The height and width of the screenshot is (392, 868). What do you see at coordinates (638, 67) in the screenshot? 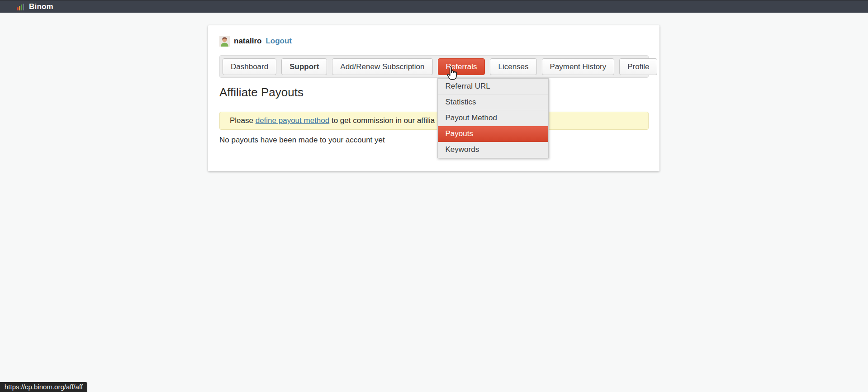
I see `profile-button: Profile` at bounding box center [638, 67].